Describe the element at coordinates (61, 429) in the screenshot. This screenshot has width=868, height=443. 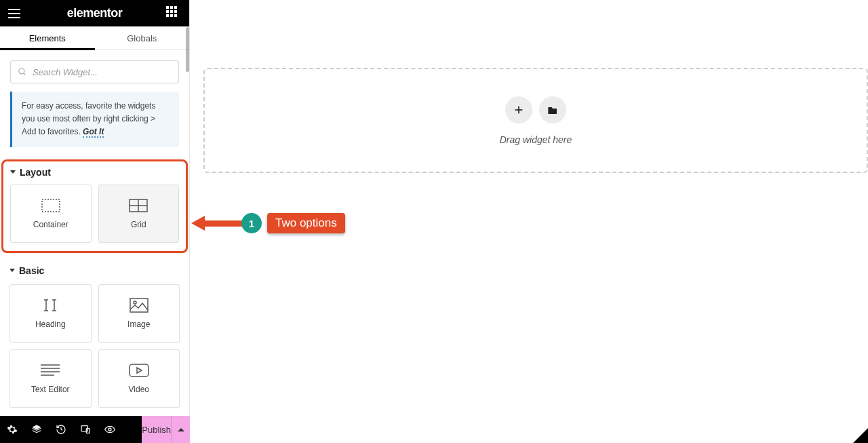
I see `history-icon` at that location.